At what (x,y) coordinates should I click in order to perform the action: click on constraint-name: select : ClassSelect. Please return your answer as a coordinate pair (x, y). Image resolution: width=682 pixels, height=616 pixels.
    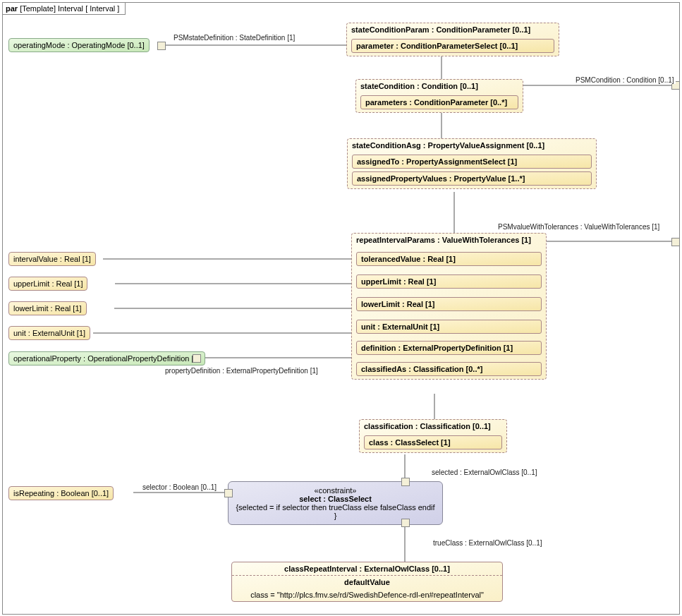
    Looking at the image, I should click on (336, 499).